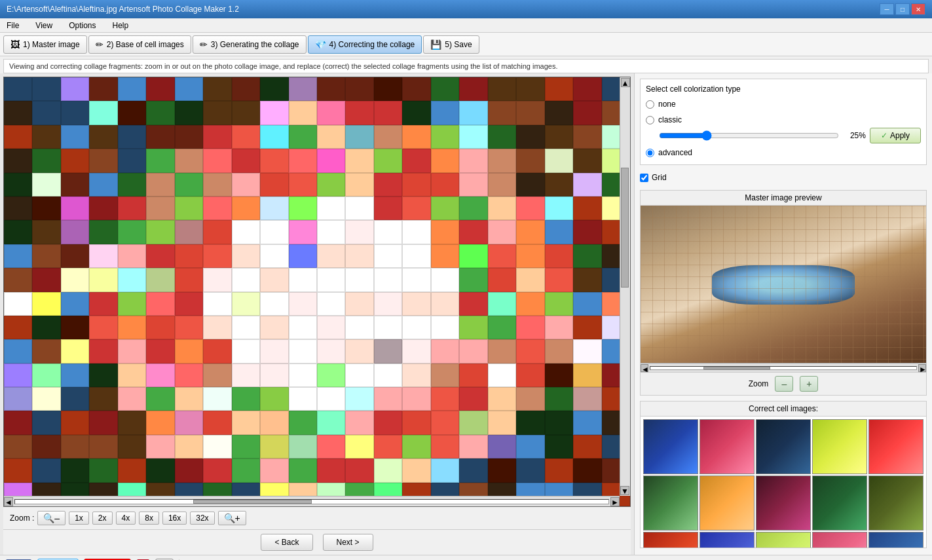  What do you see at coordinates (918, 9) in the screenshot?
I see `close-button: ✕` at bounding box center [918, 9].